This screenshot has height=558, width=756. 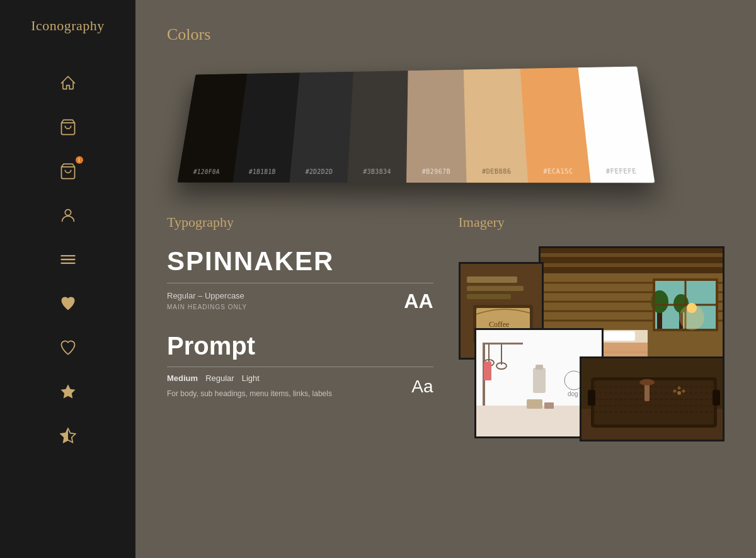 I want to click on spinnaker-meta: Regular – Uppercase MAIN HEADINGS ONLY A…, so click(x=300, y=301).